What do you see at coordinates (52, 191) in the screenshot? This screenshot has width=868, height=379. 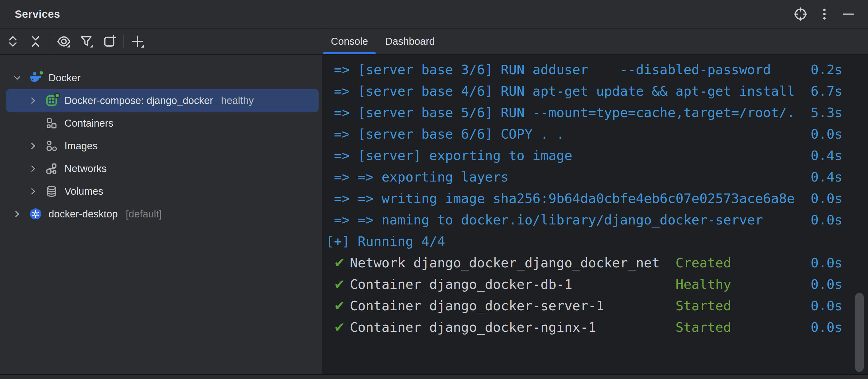 I see `volumes-icon` at bounding box center [52, 191].